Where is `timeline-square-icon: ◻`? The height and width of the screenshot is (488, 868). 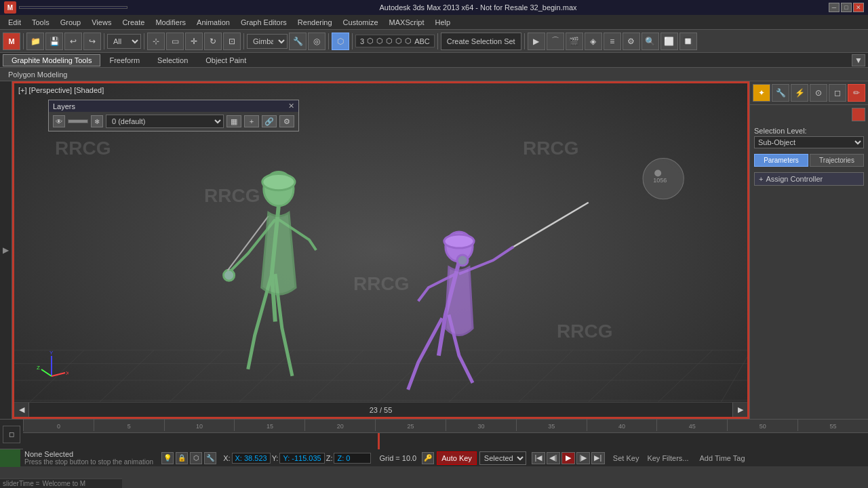 timeline-square-icon: ◻ is located at coordinates (12, 434).